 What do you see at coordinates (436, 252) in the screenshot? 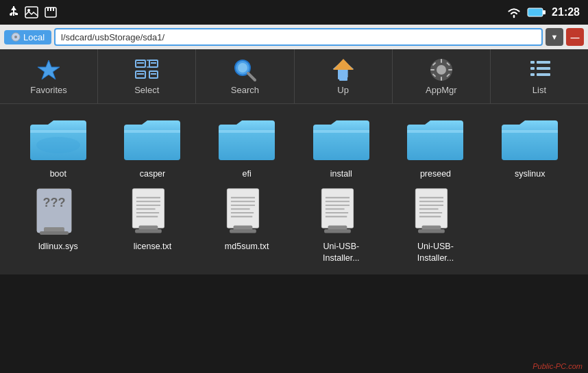
I see `file-uni-usb-2-label: Uni-USB-Installer...` at bounding box center [436, 252].